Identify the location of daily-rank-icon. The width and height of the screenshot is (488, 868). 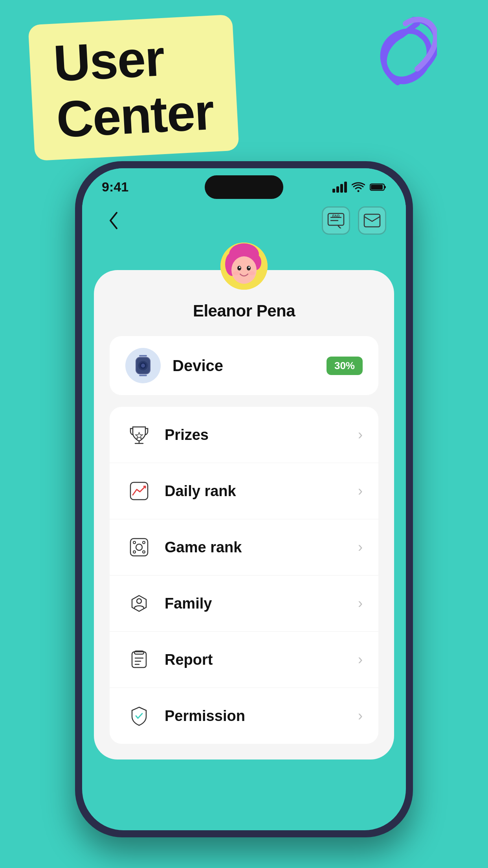
(139, 491).